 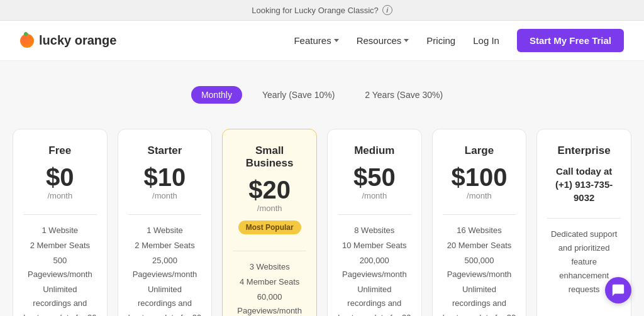 What do you see at coordinates (375, 270) in the screenshot?
I see `plan-medium-features: 8 Websites 10 Member Seats 200,000 Pagev…` at bounding box center [375, 270].